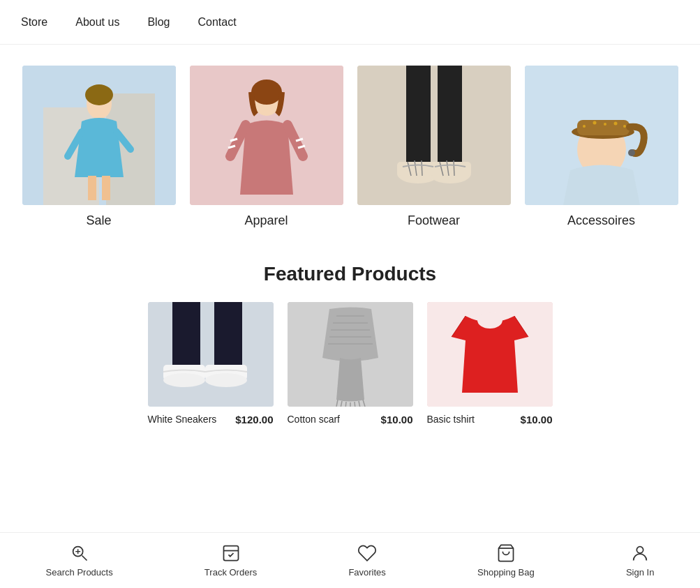 This screenshot has width=700, height=588. What do you see at coordinates (98, 22) in the screenshot?
I see `nav-about-us: About us` at bounding box center [98, 22].